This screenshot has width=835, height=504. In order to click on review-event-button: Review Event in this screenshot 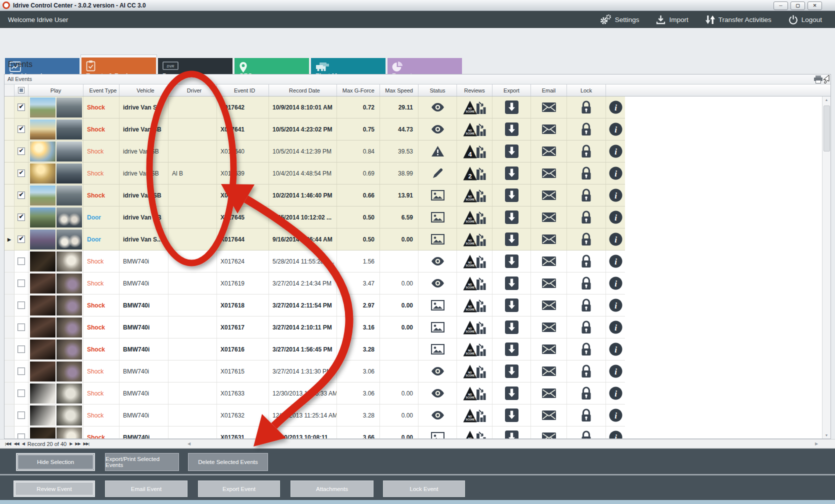, I will do `click(54, 489)`.